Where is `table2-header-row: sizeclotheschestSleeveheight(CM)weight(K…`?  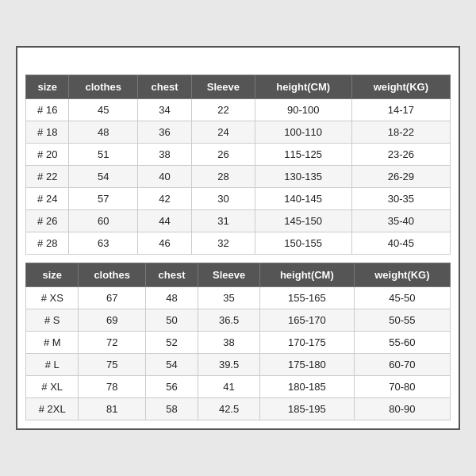 table2-header-row: sizeclotheschestSleeveheight(CM)weight(K… is located at coordinates (238, 275).